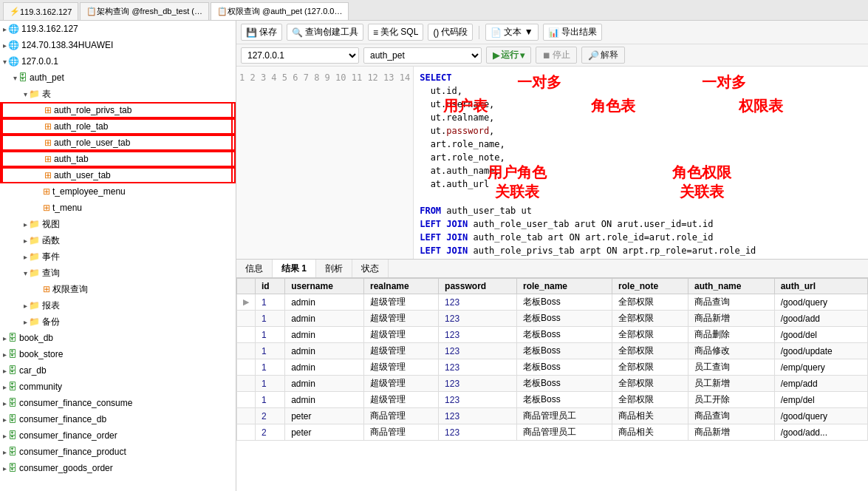 The image size is (868, 491). Describe the element at coordinates (118, 61) in the screenshot. I see `sidebar-item-2: ▾🌐127.0.0.1` at that location.